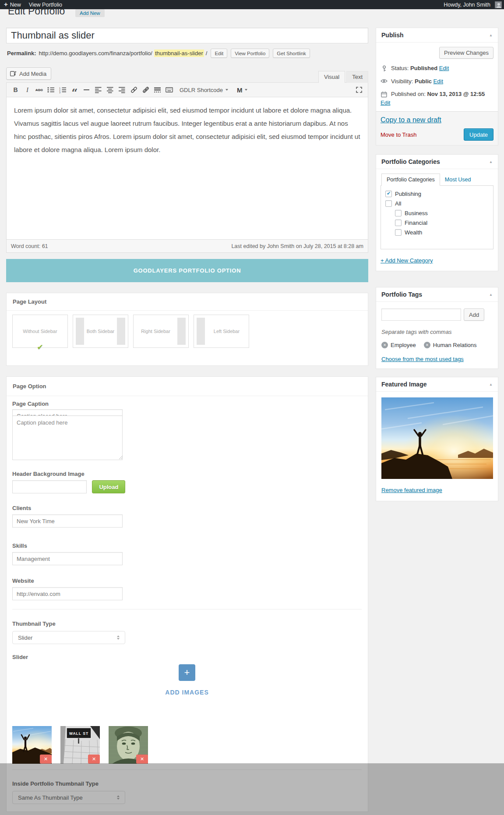 The width and height of the screenshot is (504, 815). Describe the element at coordinates (385, 103) in the screenshot. I see `edit-published-link: Edit` at that location.